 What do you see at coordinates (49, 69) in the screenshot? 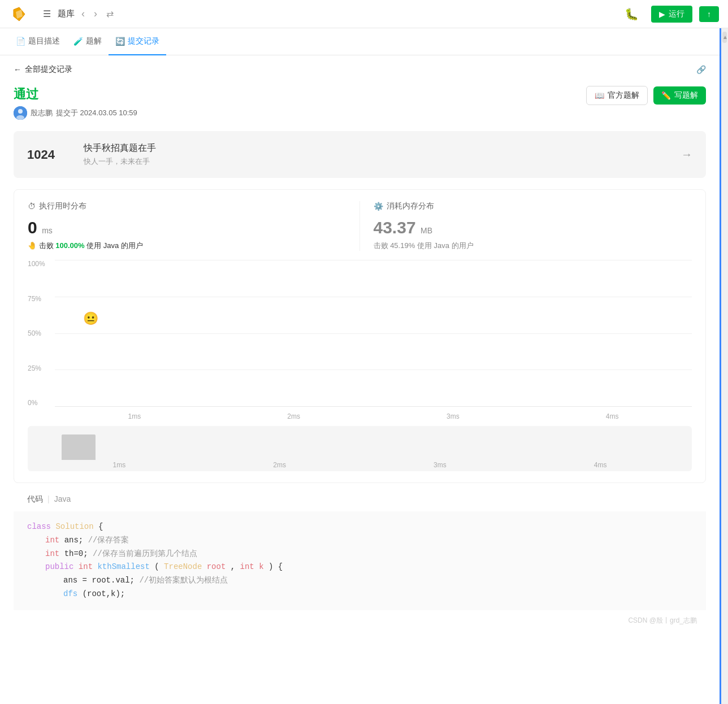
I see `back-label: 全部提交记录` at bounding box center [49, 69].